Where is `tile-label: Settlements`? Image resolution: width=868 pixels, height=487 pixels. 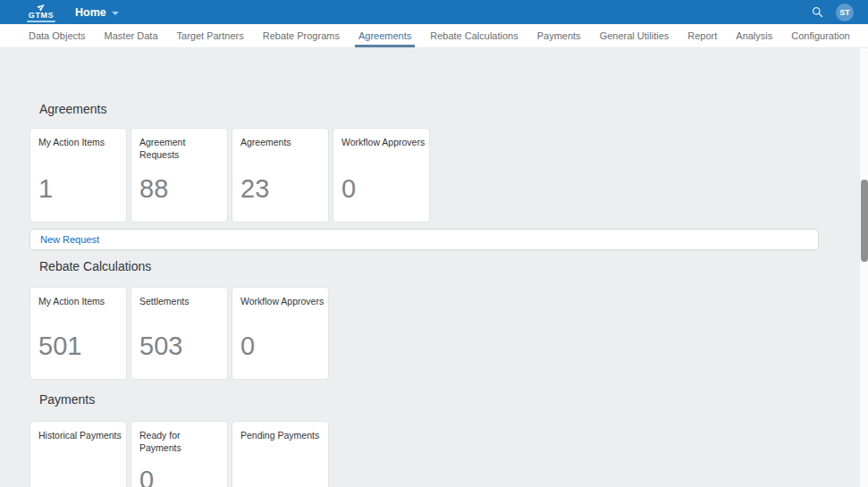
tile-label: Settlements is located at coordinates (181, 302).